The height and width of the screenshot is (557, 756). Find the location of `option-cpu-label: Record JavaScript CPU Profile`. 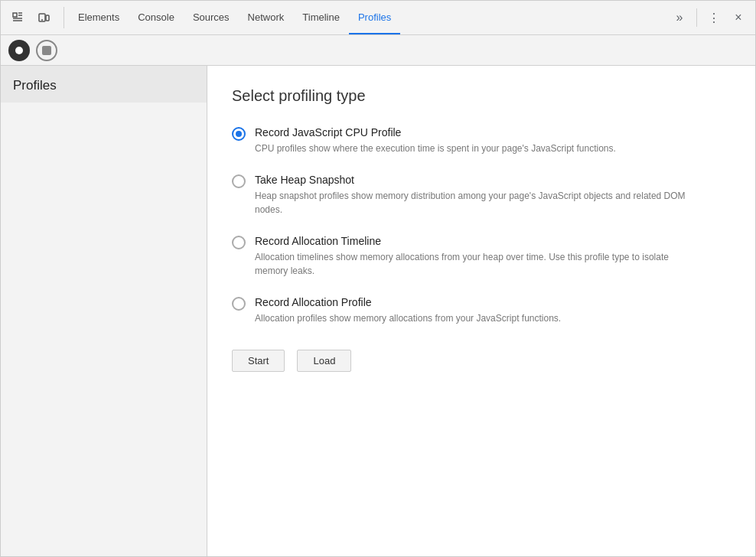

option-cpu-label: Record JavaScript CPU Profile is located at coordinates (435, 132).